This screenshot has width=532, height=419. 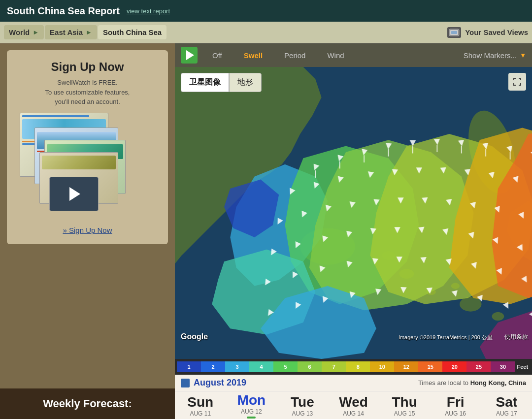 I want to click on fullscreen-button, so click(x=517, y=82).